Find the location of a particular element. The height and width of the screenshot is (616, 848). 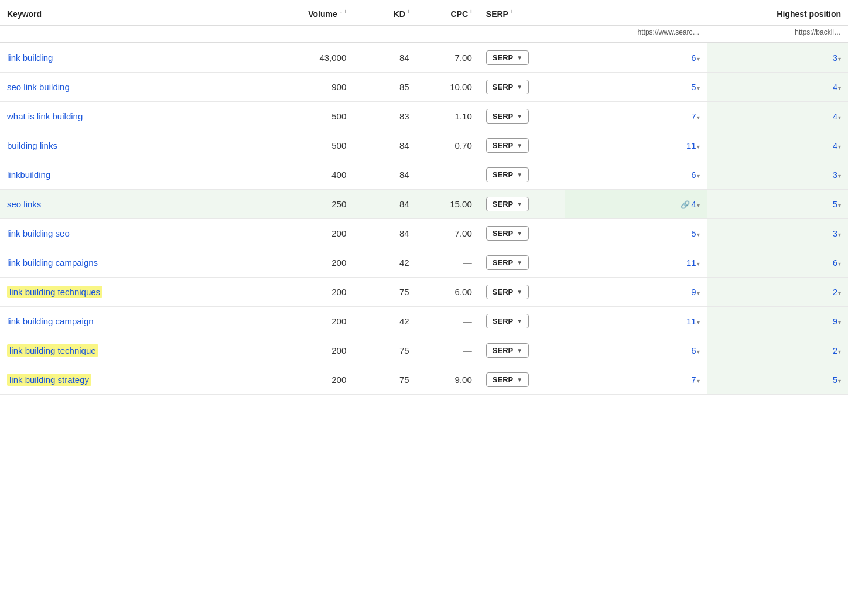

pos2-value: 5 is located at coordinates (835, 204).